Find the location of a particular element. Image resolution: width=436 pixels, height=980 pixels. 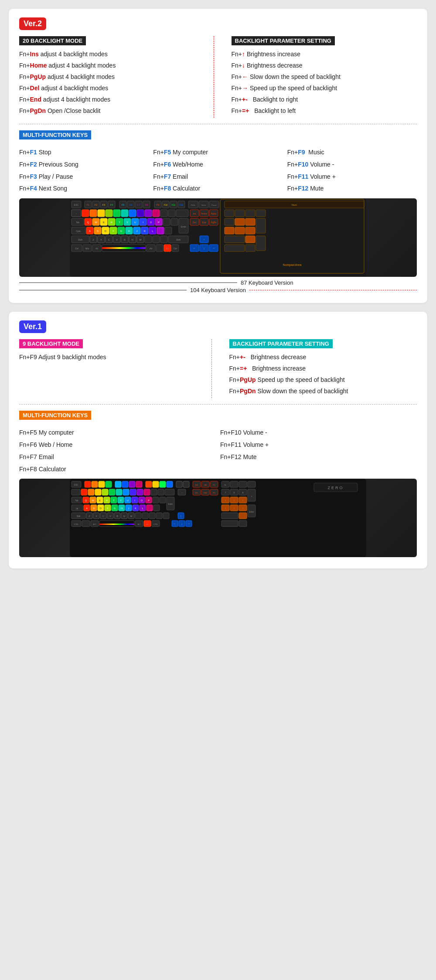

ver1-fn-f12: Fn+F12 Mute is located at coordinates (318, 457).